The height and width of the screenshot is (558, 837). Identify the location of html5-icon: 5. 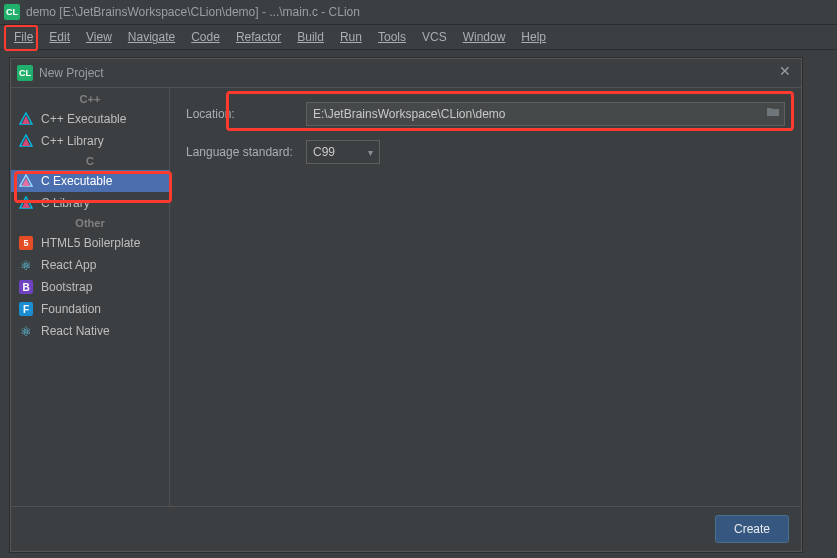
(26, 243).